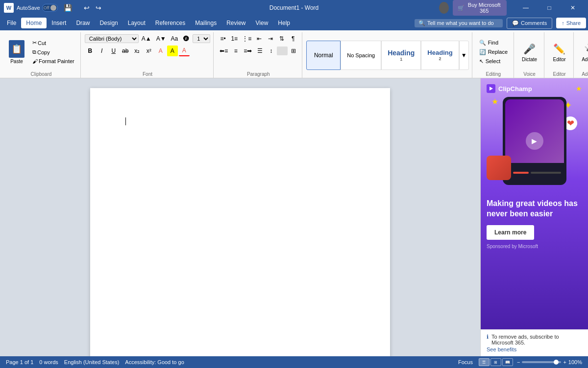  What do you see at coordinates (496, 362) in the screenshot?
I see `web-layout-icon: ⊞` at bounding box center [496, 362].